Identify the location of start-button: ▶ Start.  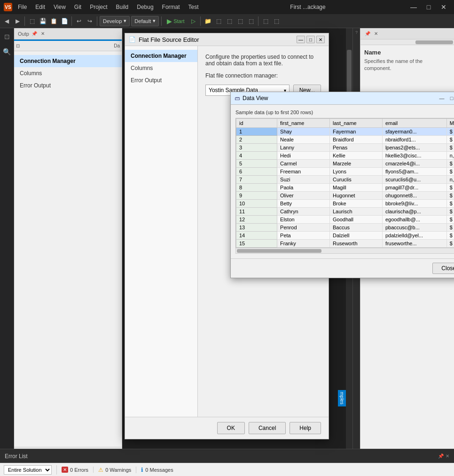
(176, 21).